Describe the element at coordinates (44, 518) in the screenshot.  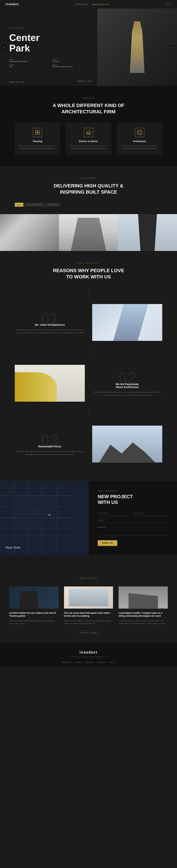
I see `map: New York` at that location.